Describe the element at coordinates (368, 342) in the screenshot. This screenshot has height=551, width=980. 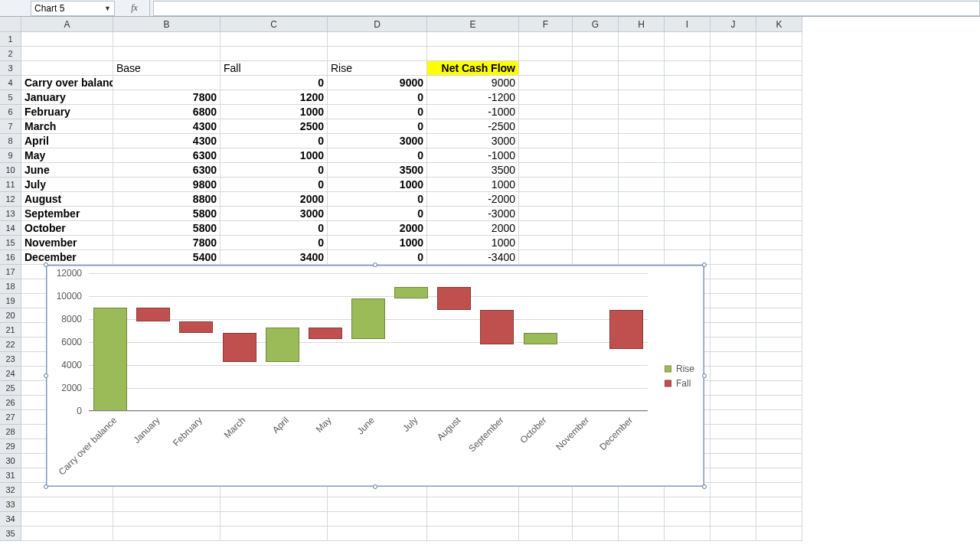
I see `chart-plot-area` at that location.